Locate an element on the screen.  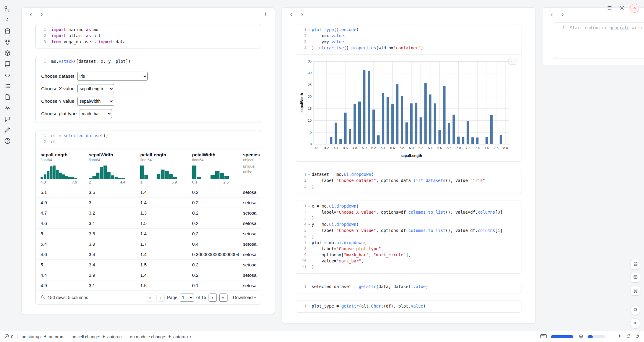
table-row: 4.93.11.50.1setosa is located at coordinates (148, 285).